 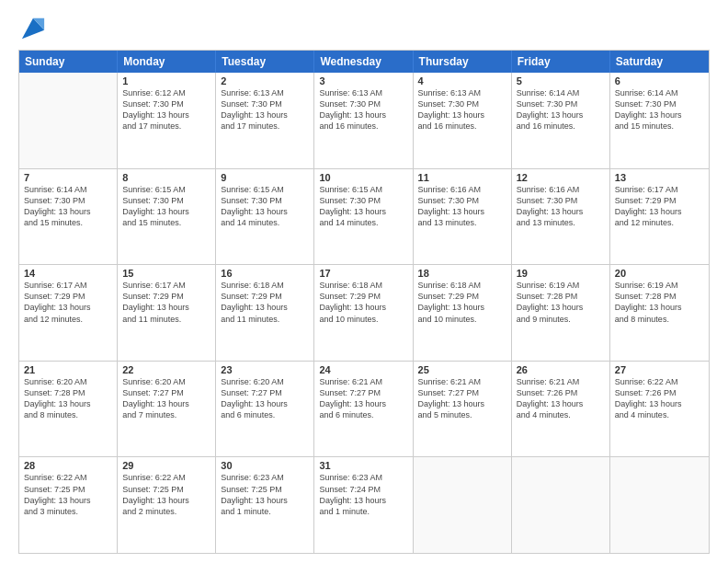 I want to click on day-info: Sunrise: 6:21 AMSunset: 7:26 PMDaylight:…, so click(x=561, y=399).